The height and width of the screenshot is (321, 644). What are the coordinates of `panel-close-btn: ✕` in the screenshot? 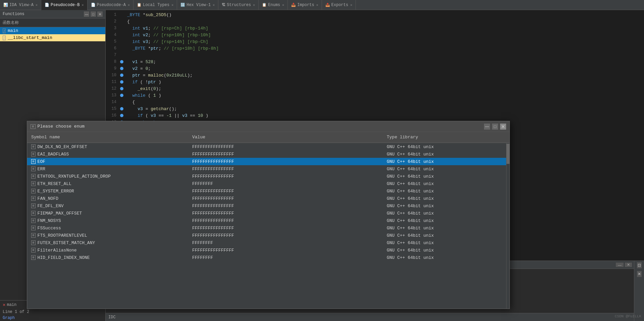 It's located at (629, 265).